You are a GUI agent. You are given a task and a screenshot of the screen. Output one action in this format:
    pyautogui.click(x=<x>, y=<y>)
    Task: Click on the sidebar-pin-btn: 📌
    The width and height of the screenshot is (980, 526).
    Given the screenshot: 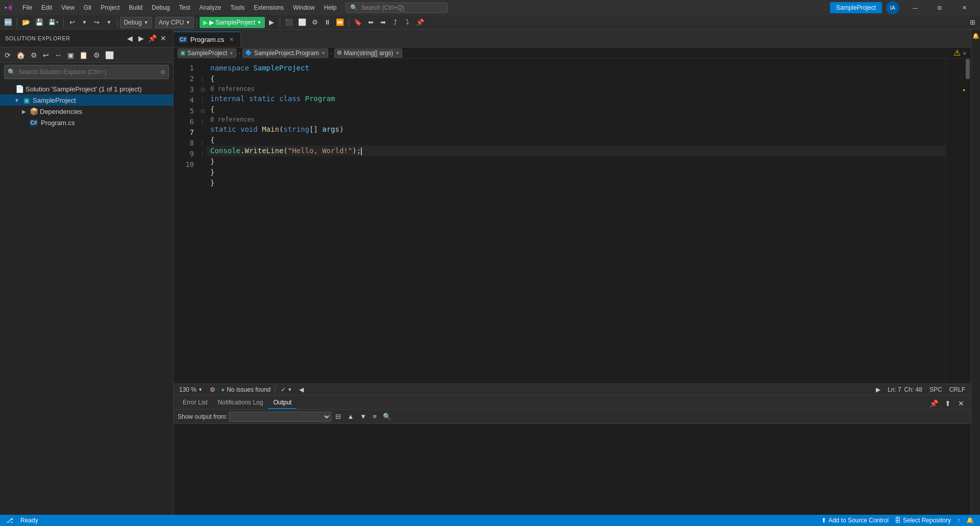 What is the action you would take?
    pyautogui.click(x=152, y=38)
    